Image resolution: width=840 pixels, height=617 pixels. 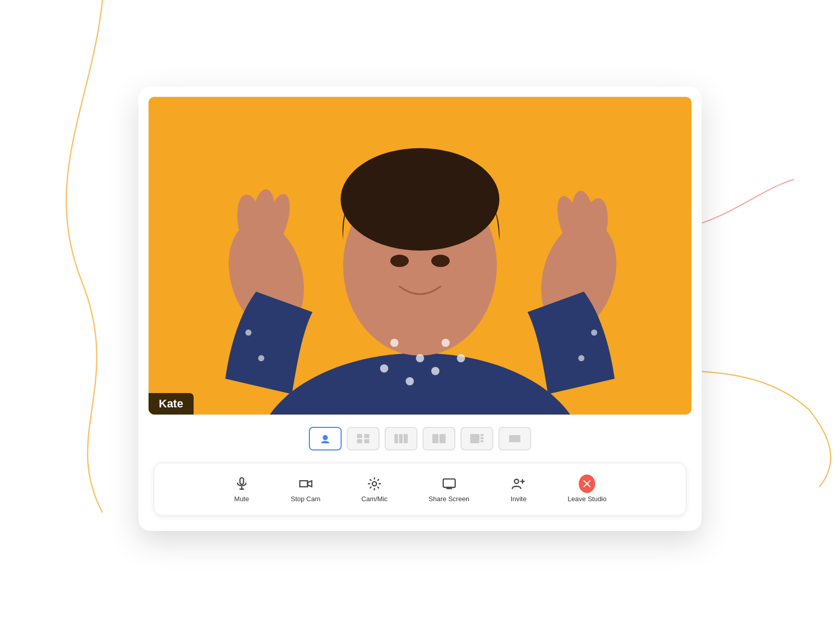 What do you see at coordinates (515, 439) in the screenshot?
I see `layout-minimal-button` at bounding box center [515, 439].